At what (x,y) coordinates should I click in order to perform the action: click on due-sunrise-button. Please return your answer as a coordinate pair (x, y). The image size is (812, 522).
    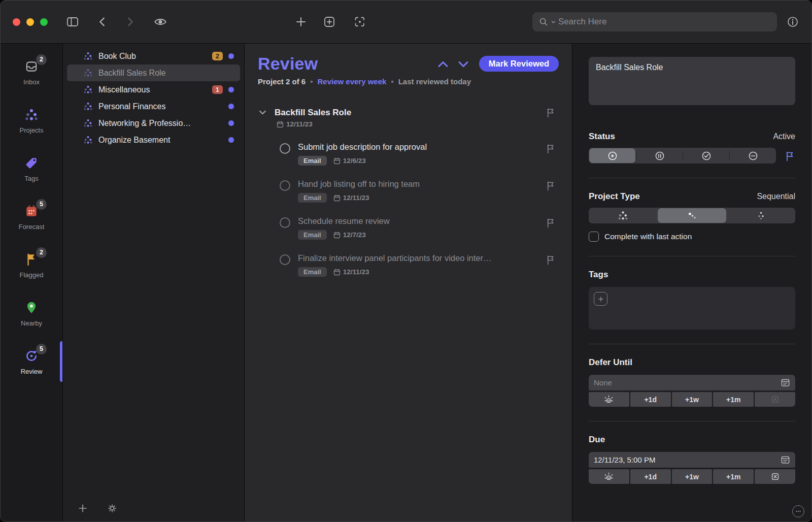
    Looking at the image, I should click on (609, 476).